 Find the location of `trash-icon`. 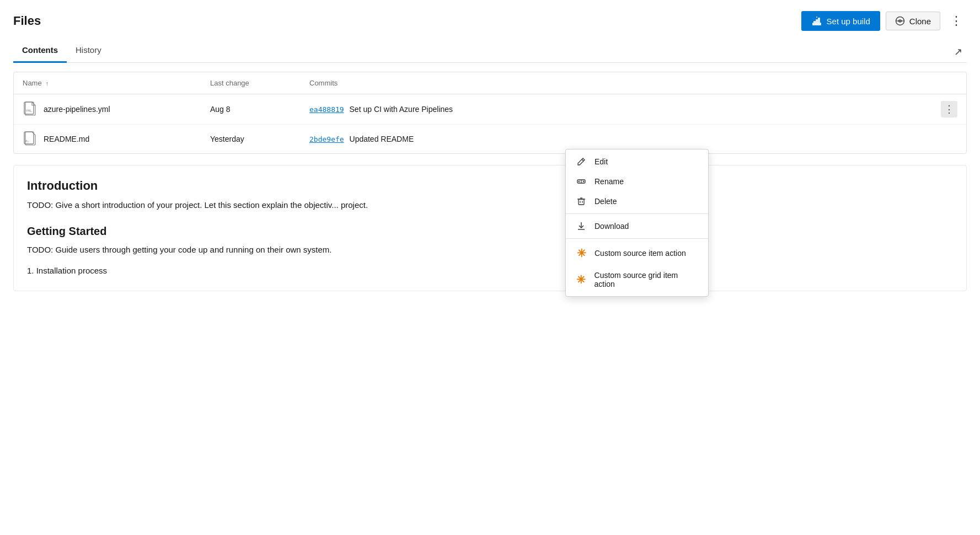

trash-icon is located at coordinates (581, 201).